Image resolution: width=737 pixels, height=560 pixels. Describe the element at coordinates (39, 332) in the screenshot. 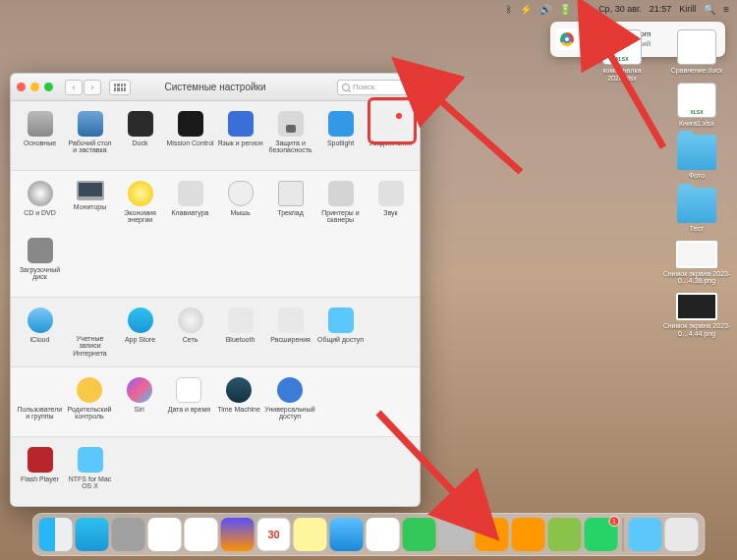

I see `pref-icloud: iCloud` at that location.